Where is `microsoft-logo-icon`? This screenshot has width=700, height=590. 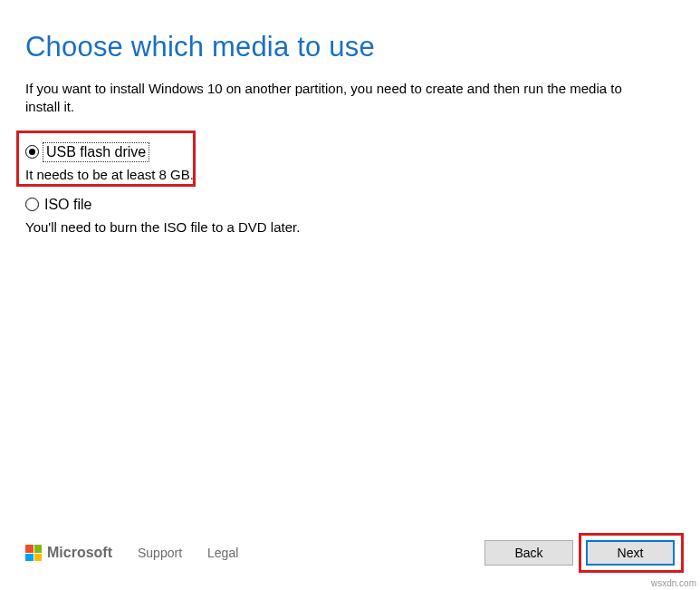
microsoft-logo-icon is located at coordinates (34, 553).